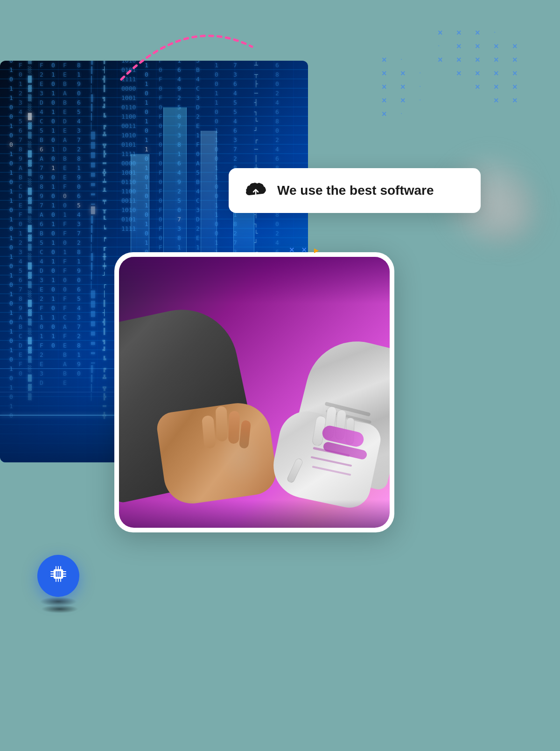 Image resolution: width=560 pixels, height=751 pixels. I want to click on chip-icon, so click(58, 576).